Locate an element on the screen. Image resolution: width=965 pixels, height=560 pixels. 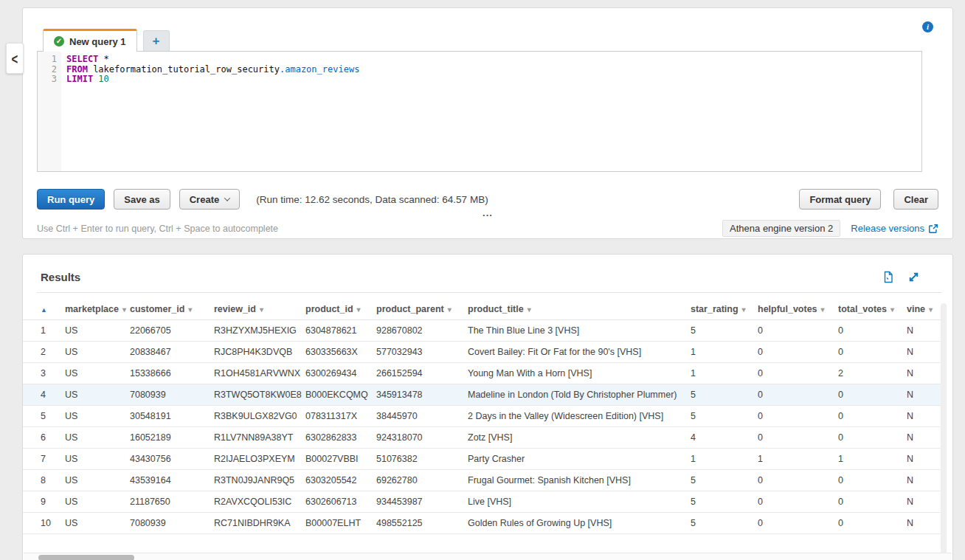
column-header-total_votes: total_votes▾ is located at coordinates (872, 310).